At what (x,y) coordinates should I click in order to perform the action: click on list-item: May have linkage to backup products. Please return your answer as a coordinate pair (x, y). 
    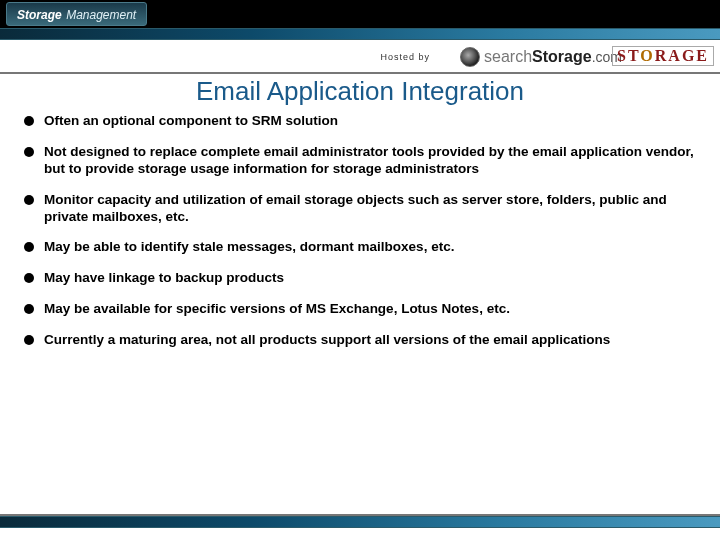
    Looking at the image, I should click on (360, 278).